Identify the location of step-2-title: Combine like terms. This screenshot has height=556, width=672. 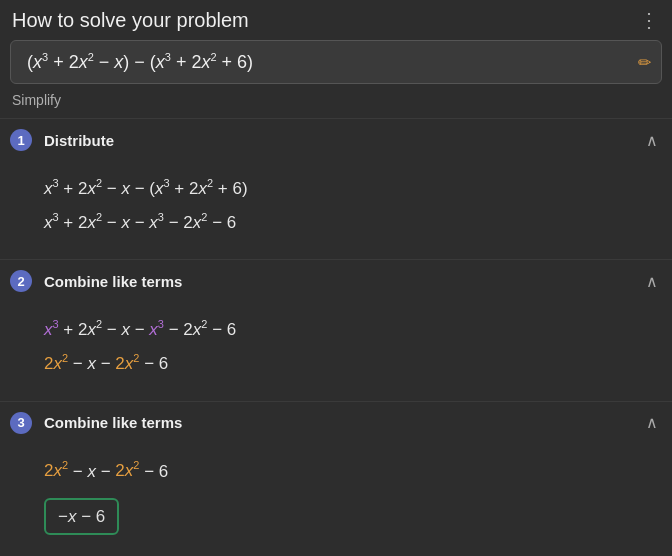
(345, 282).